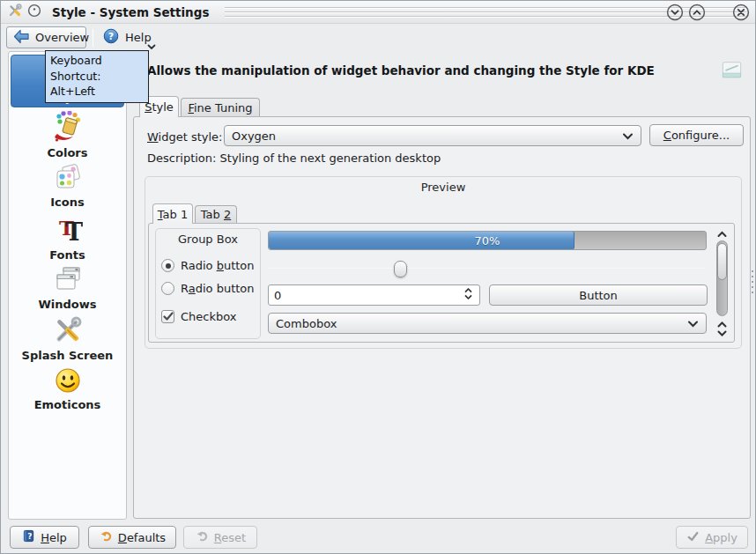 The width and height of the screenshot is (756, 554). Describe the element at coordinates (208, 266) in the screenshot. I see `demo-radio-1: Radio button` at that location.